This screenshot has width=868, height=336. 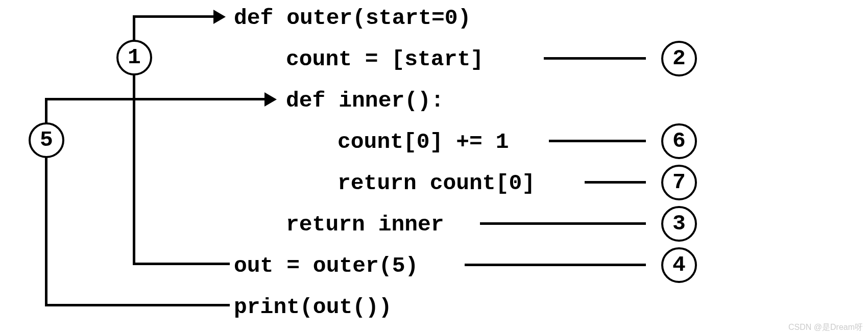 What do you see at coordinates (365, 224) in the screenshot?
I see `code-line-6: return inner` at bounding box center [365, 224].